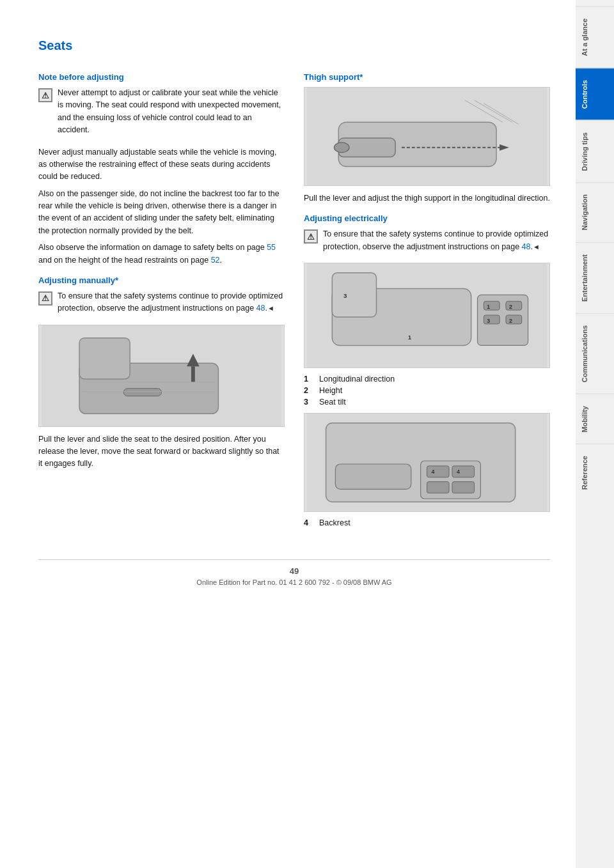 This screenshot has width=614, height=868. Describe the element at coordinates (294, 571) in the screenshot. I see `page-number: 49` at that location.